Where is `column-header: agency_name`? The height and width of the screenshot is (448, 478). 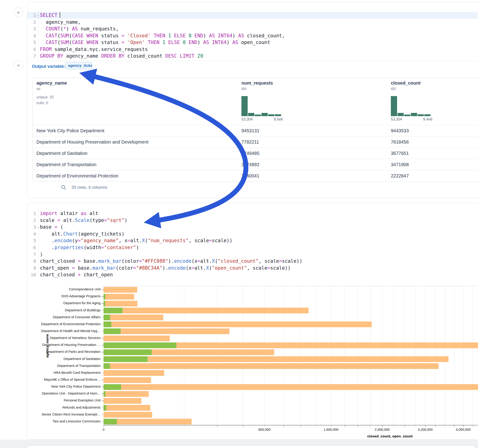
column-header: agency_name is located at coordinates (52, 83).